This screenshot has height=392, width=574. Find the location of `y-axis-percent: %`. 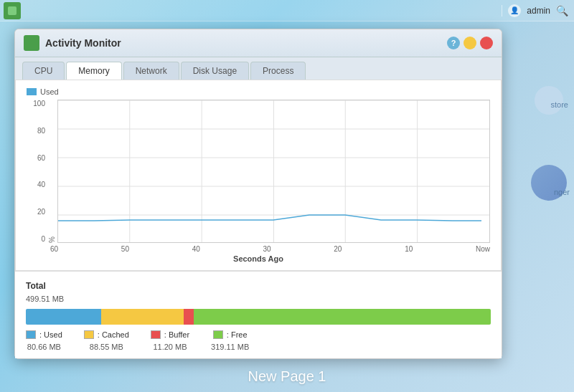

y-axis-percent: % is located at coordinates (52, 171).